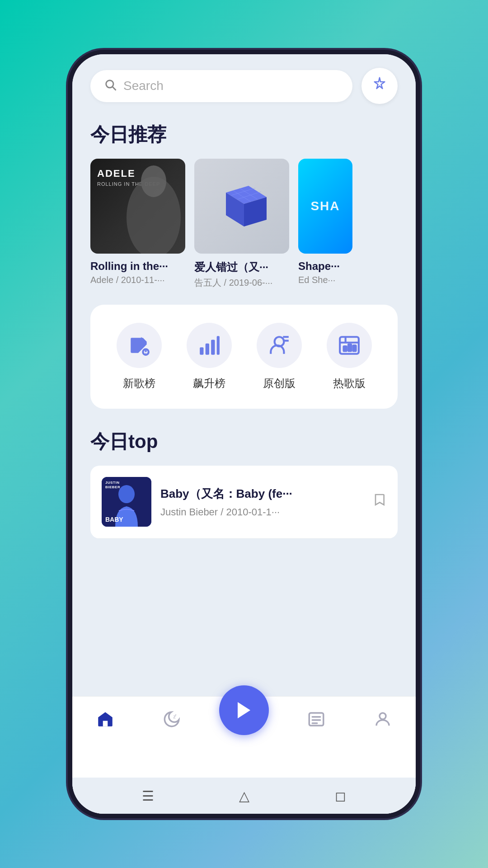 The image size is (488, 868). What do you see at coordinates (380, 86) in the screenshot?
I see `star-button` at bounding box center [380, 86].